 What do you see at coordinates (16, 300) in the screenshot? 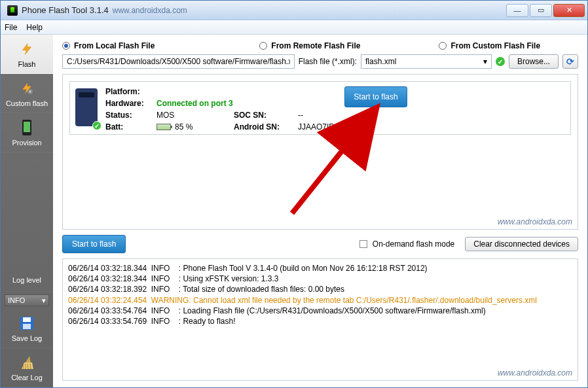
I see `log-level-value: INFO` at bounding box center [16, 300].